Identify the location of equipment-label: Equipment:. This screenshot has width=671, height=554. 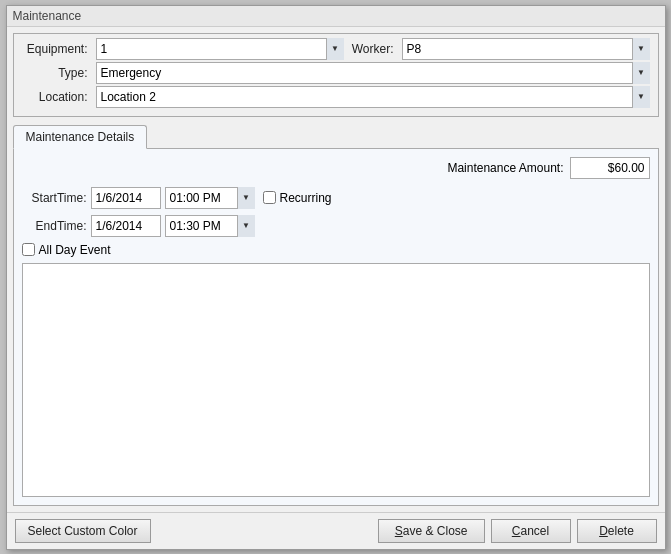
(57, 49).